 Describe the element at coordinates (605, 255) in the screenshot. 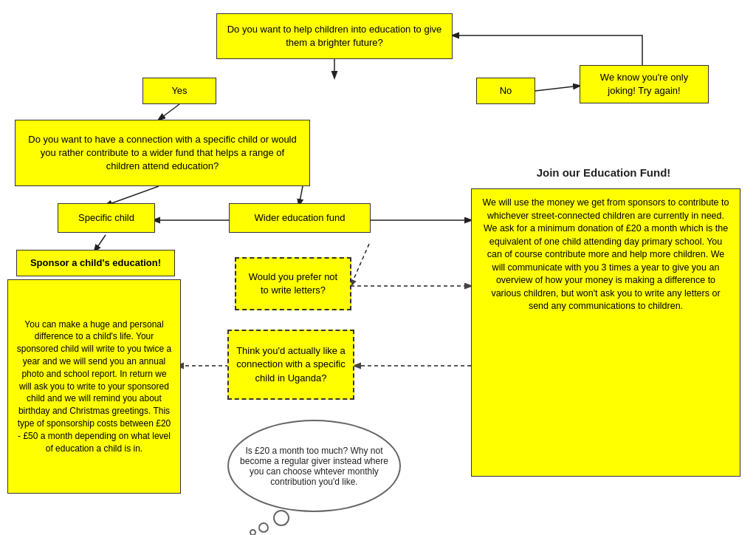

I see `education-fund-text: We will use the money we get from sponso…` at that location.